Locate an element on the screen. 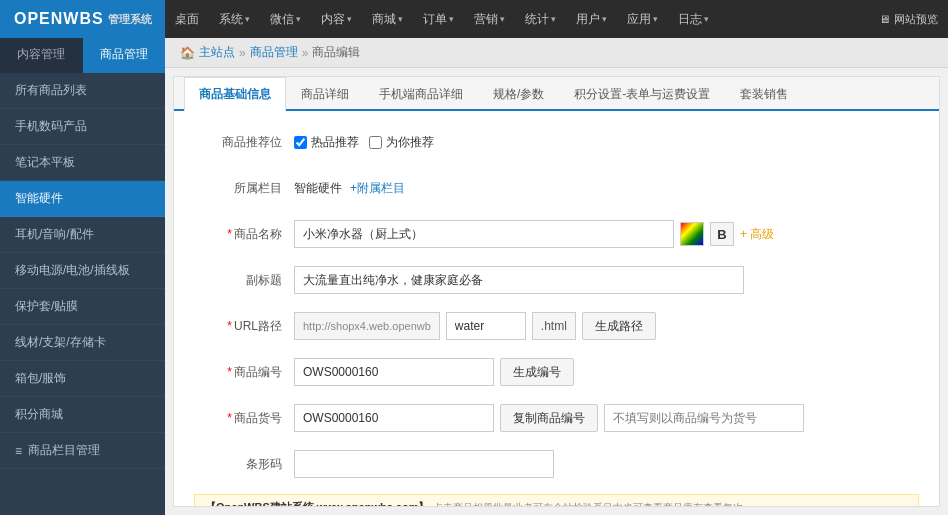 The width and height of the screenshot is (948, 515). tab-detail: 商品详细 is located at coordinates (325, 94).